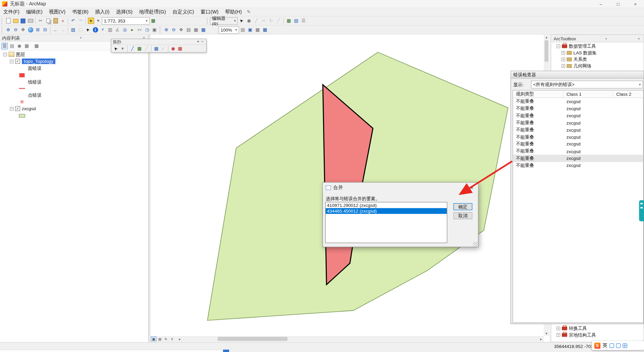  Describe the element at coordinates (27, 46) in the screenshot. I see `list-by-selection-icon: ▦` at that location.